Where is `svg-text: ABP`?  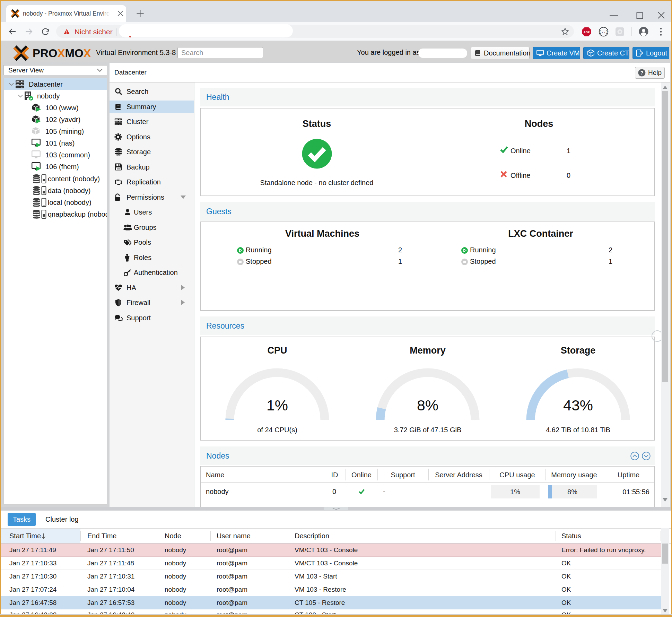 svg-text: ABP is located at coordinates (587, 32).